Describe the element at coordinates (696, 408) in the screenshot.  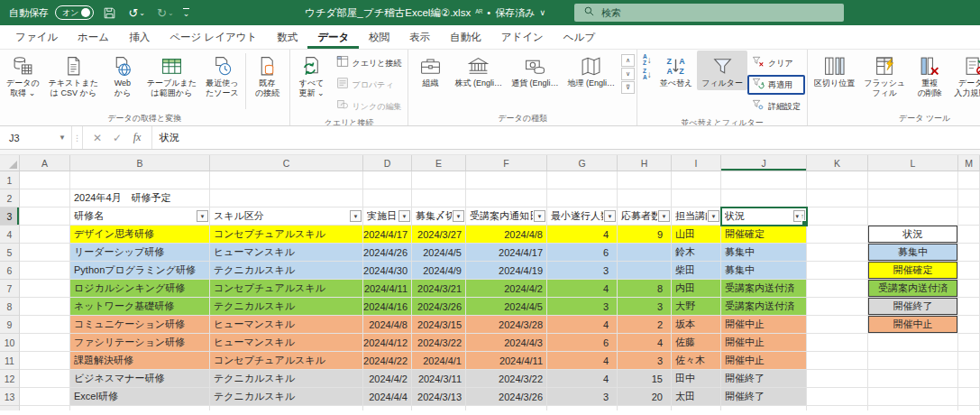
I see `cell-I14` at that location.